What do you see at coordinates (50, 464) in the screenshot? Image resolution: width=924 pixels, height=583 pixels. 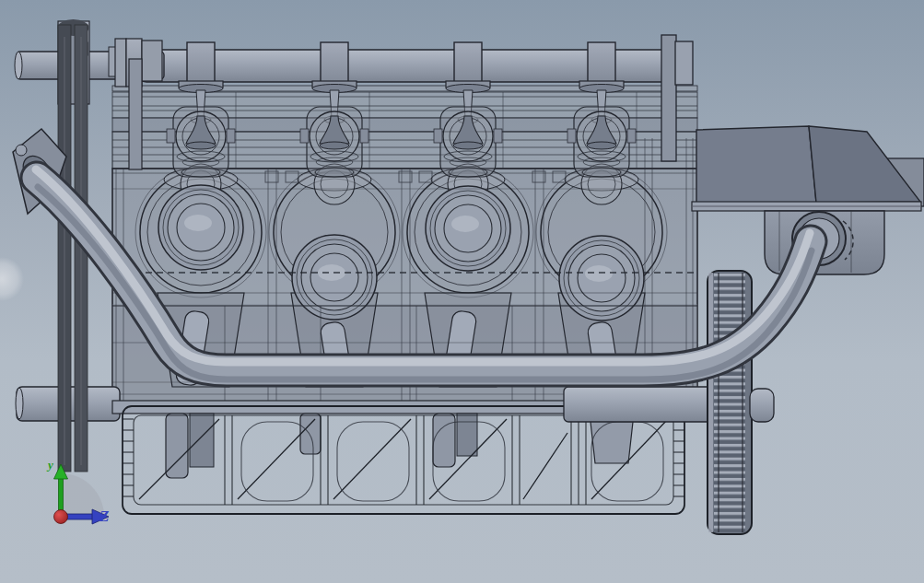 I see `triad-y-label: y` at bounding box center [50, 464].